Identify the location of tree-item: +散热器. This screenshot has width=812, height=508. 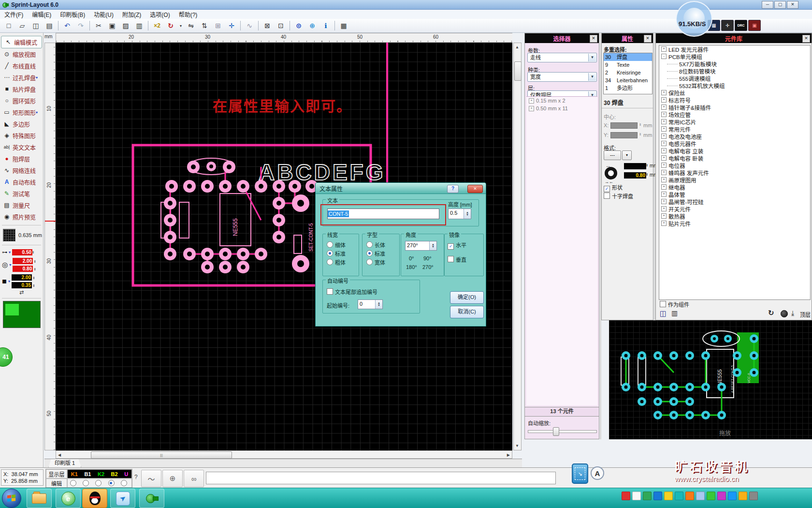
(735, 216).